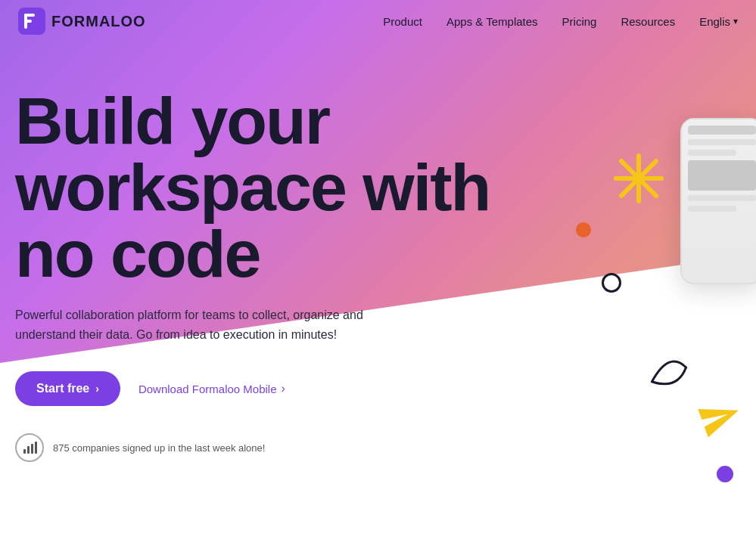 This screenshot has height=558, width=756. I want to click on nav-links: Product Apps & Templates Pricing Resourc…, so click(560, 21).